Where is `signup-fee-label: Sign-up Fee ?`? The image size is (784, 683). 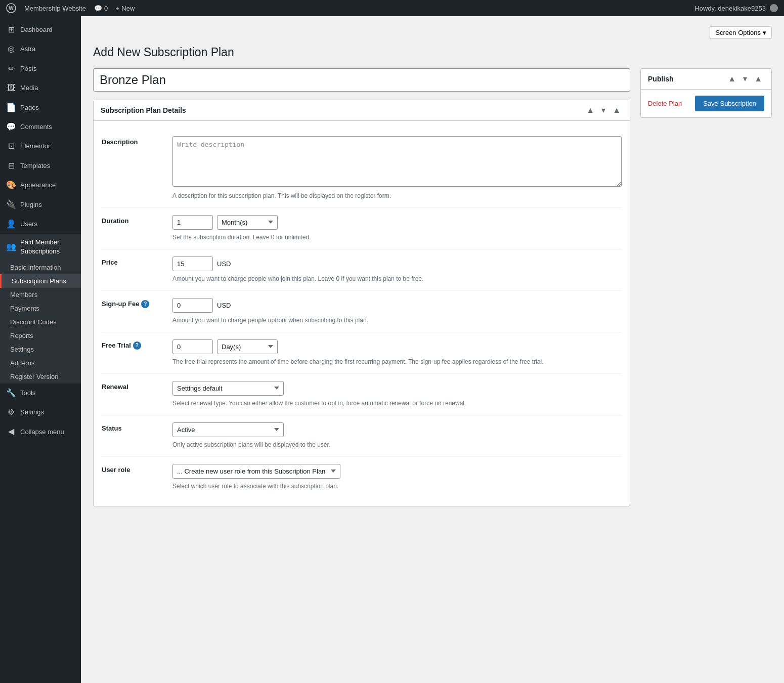
signup-fee-label: Sign-up Fee ? is located at coordinates (132, 303).